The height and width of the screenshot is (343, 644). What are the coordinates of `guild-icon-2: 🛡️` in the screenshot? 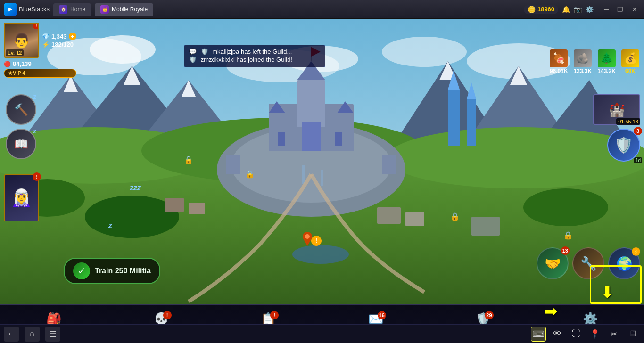 It's located at (193, 59).